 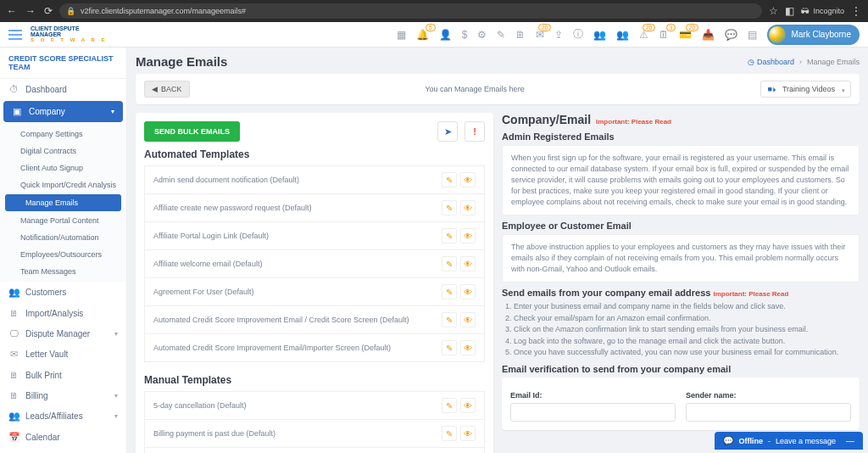 What do you see at coordinates (63, 151) in the screenshot?
I see `sub-digital-contracts: Digital Contracts` at bounding box center [63, 151].